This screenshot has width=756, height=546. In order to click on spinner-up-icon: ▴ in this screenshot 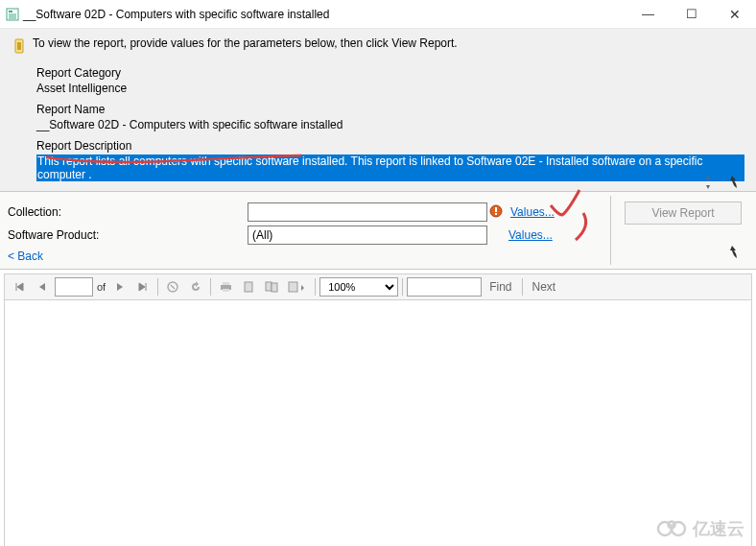, I will do `click(708, 177)`.